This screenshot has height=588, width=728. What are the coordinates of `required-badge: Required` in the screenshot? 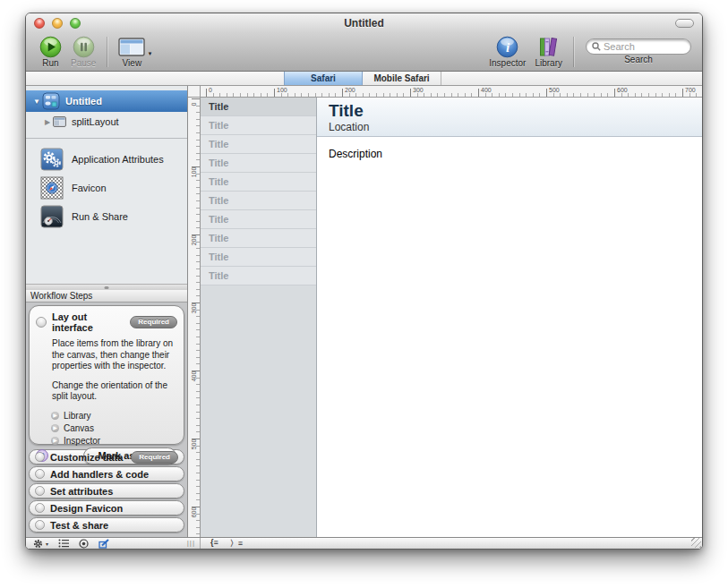 It's located at (154, 457).